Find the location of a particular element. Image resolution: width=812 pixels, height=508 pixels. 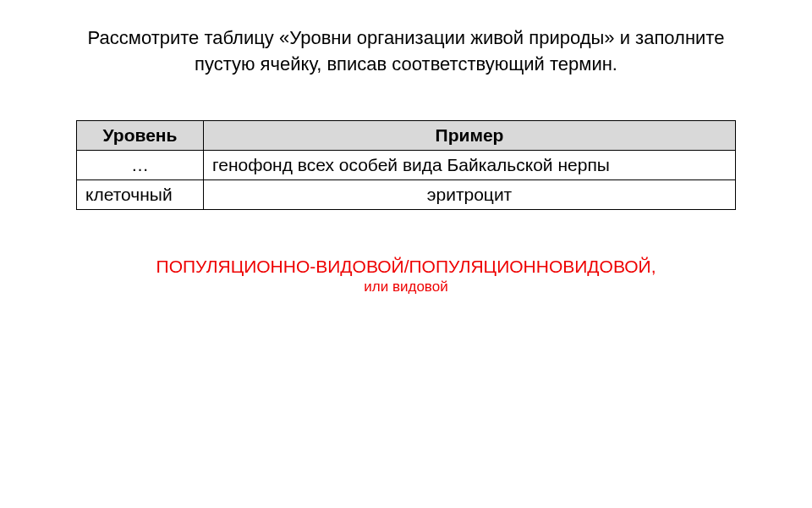

cell-level-1: … is located at coordinates (140, 164).